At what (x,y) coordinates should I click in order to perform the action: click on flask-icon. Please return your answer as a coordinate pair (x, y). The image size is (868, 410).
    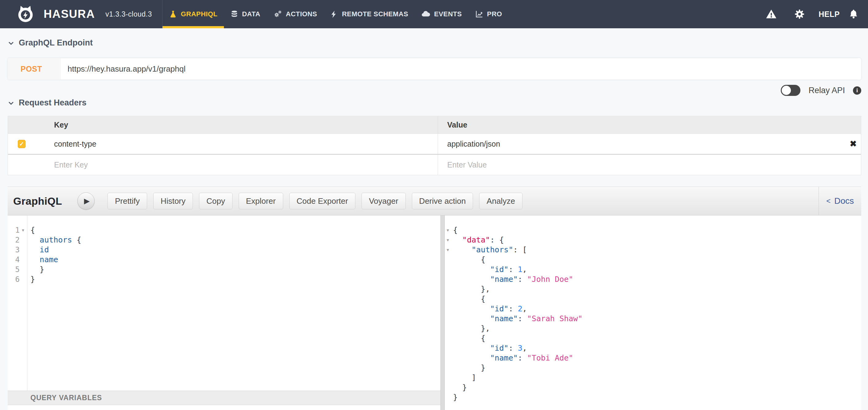
    Looking at the image, I should click on (173, 14).